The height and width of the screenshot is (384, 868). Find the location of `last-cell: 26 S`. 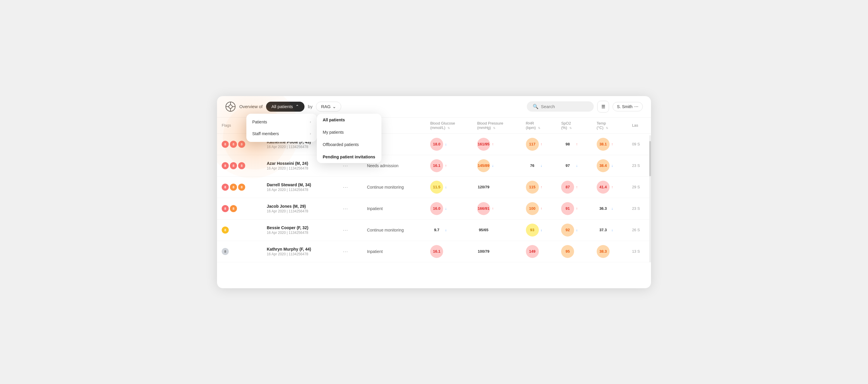

last-cell: 26 S is located at coordinates (639, 230).